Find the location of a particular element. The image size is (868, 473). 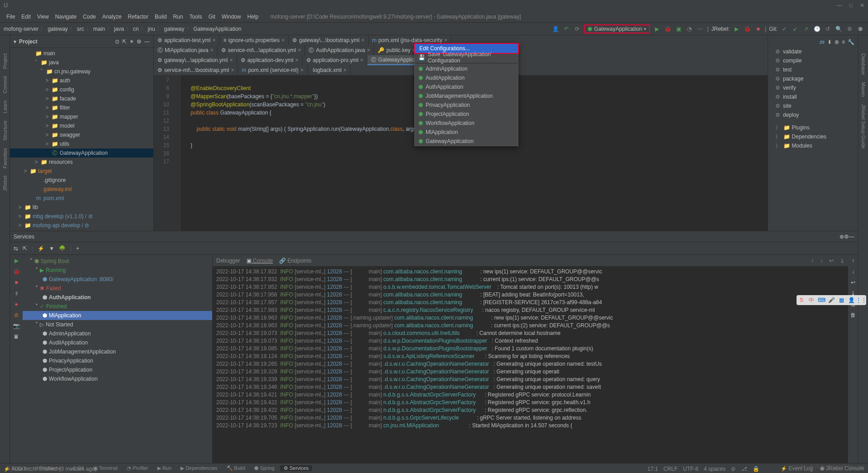

tree-node: >📁auth is located at coordinates (81, 81).